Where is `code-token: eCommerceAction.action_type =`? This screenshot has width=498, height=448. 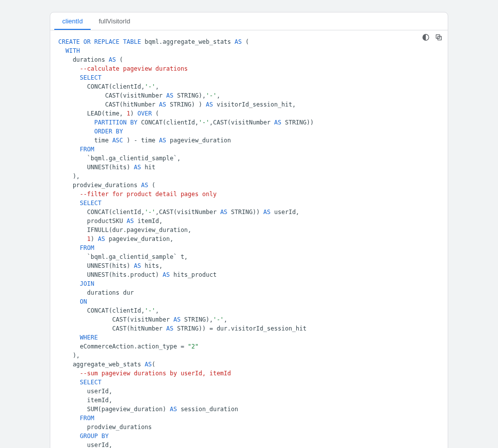
code-token: eCommerceAction.action_type = is located at coordinates (123, 346).